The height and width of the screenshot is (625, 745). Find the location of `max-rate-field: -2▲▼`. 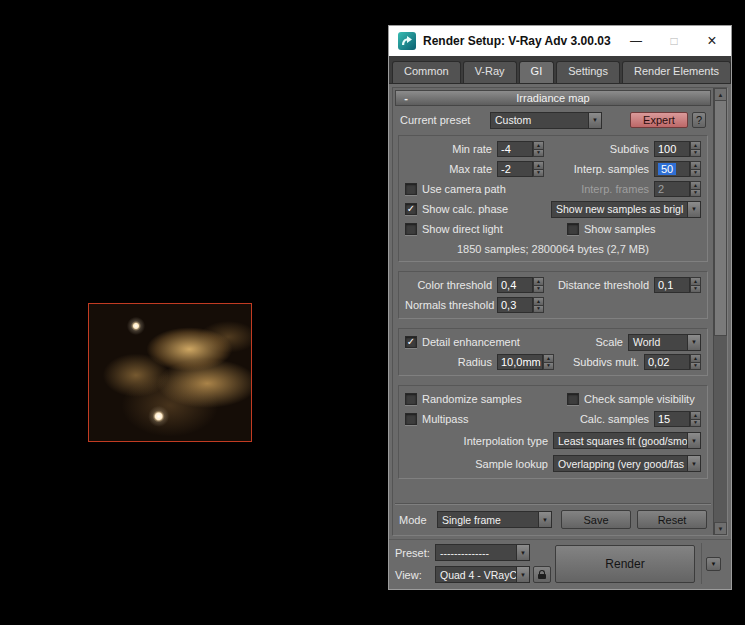

max-rate-field: -2▲▼ is located at coordinates (520, 169).